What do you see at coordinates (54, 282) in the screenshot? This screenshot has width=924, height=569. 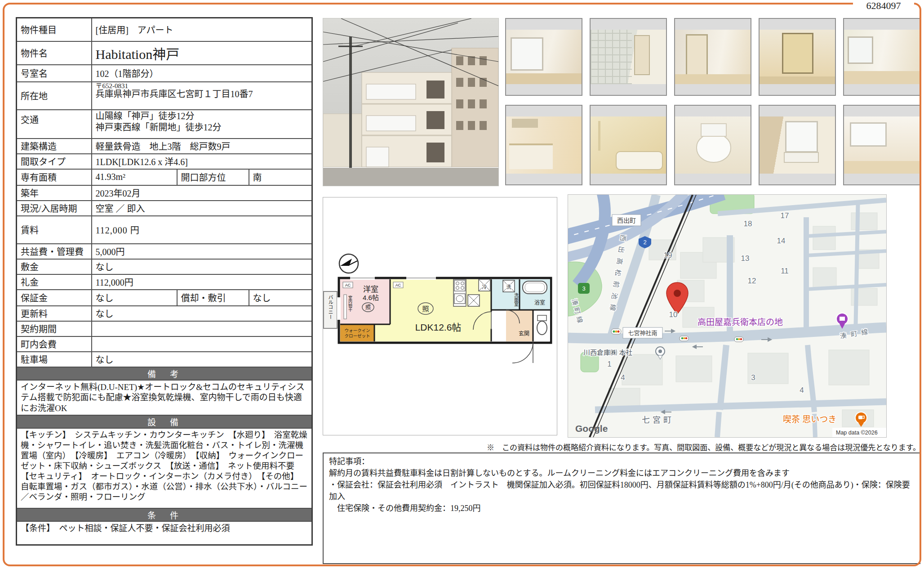 I see `row-label: 礼金` at bounding box center [54, 282].